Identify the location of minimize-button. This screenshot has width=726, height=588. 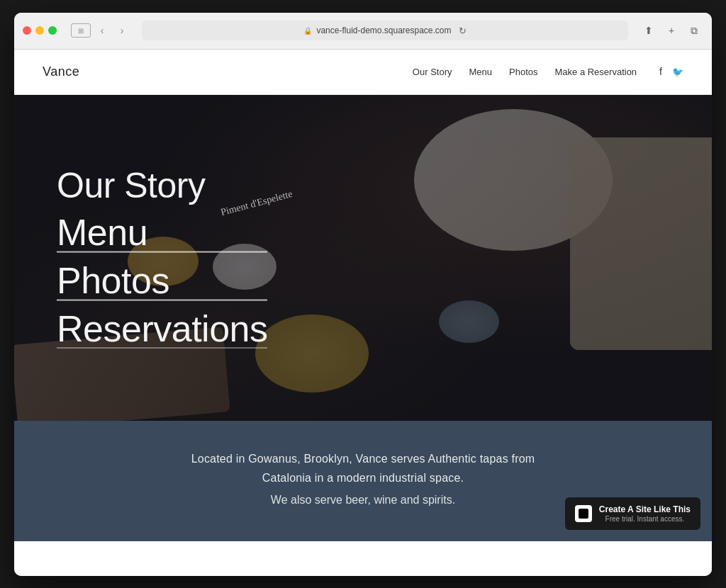
(40, 30).